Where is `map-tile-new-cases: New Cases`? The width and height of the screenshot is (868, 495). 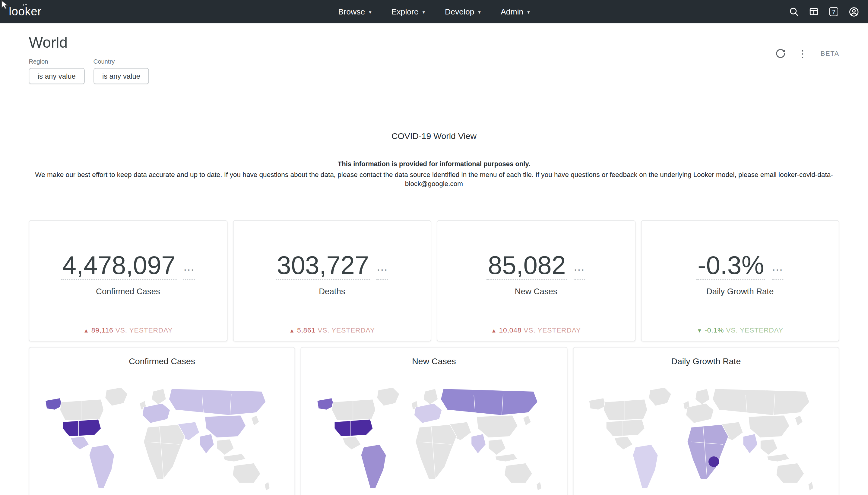
map-tile-new-cases: New Cases is located at coordinates (434, 421).